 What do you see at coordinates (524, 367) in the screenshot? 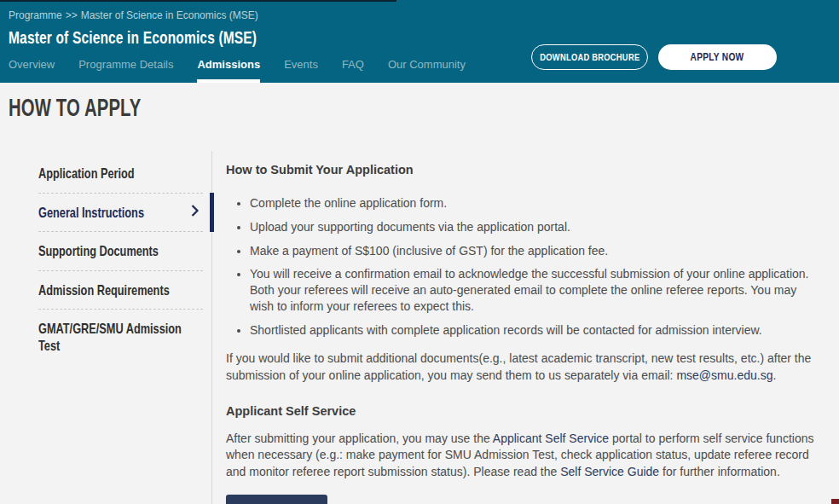
I see `additional-documents-paragraph: If you would like to submit additional d…` at bounding box center [524, 367].